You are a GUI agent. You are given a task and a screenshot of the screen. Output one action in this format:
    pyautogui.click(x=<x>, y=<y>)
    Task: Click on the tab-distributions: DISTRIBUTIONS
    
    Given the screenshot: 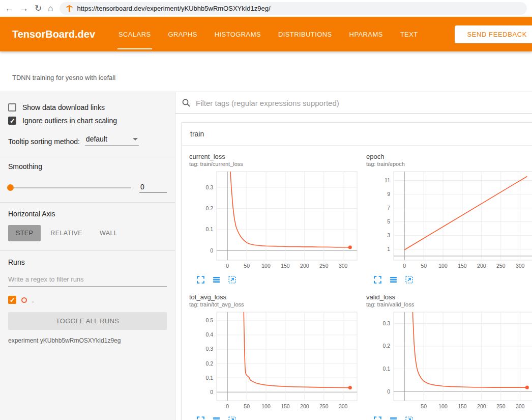 What is the action you would take?
    pyautogui.click(x=305, y=35)
    